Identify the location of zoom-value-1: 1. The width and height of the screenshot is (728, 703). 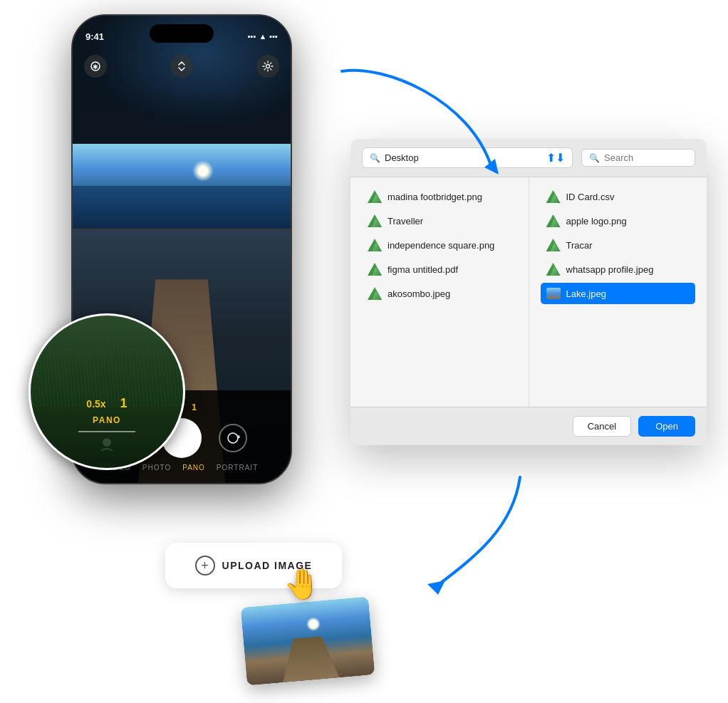
(124, 403).